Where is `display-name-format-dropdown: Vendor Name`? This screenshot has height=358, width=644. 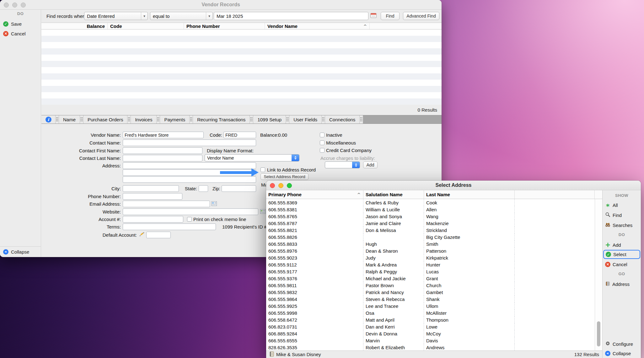
display-name-format-dropdown: Vendor Name is located at coordinates (252, 158).